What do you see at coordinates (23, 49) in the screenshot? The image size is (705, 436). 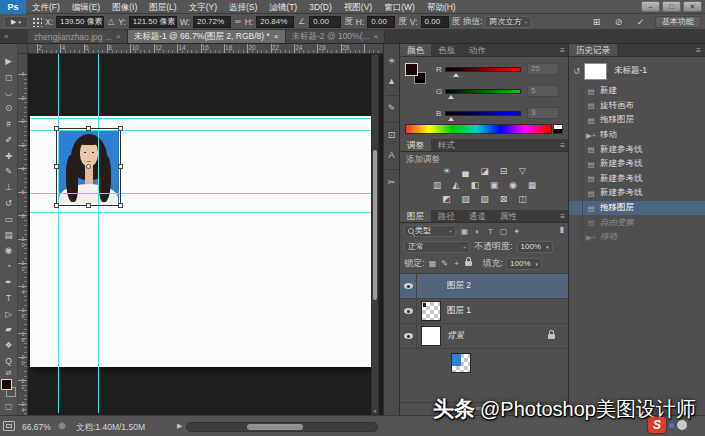 I see `ruler-corner` at bounding box center [23, 49].